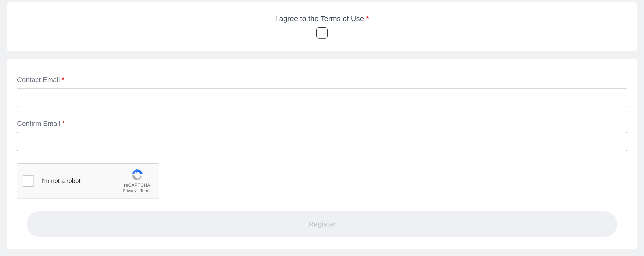 This screenshot has height=256, width=644. I want to click on agree-terms-text: I agree to the Terms of Use, so click(320, 18).